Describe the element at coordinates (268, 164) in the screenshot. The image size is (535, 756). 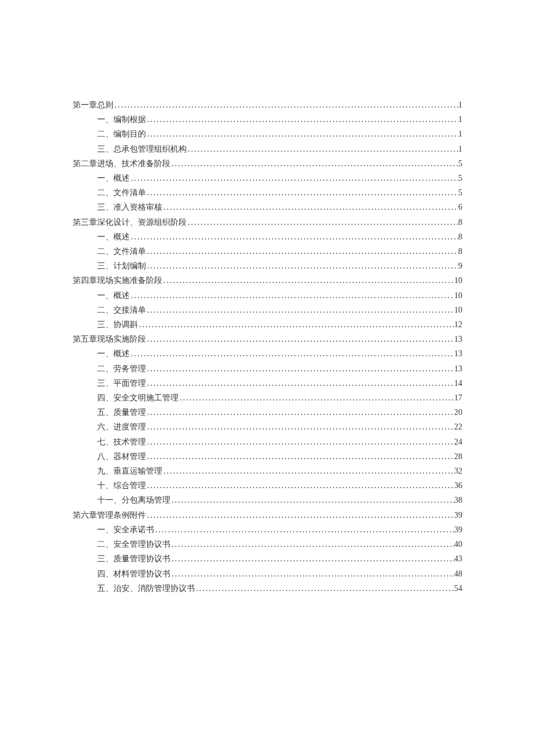
I see `toc-entry: 第二章进场、技术准备阶段5` at that location.